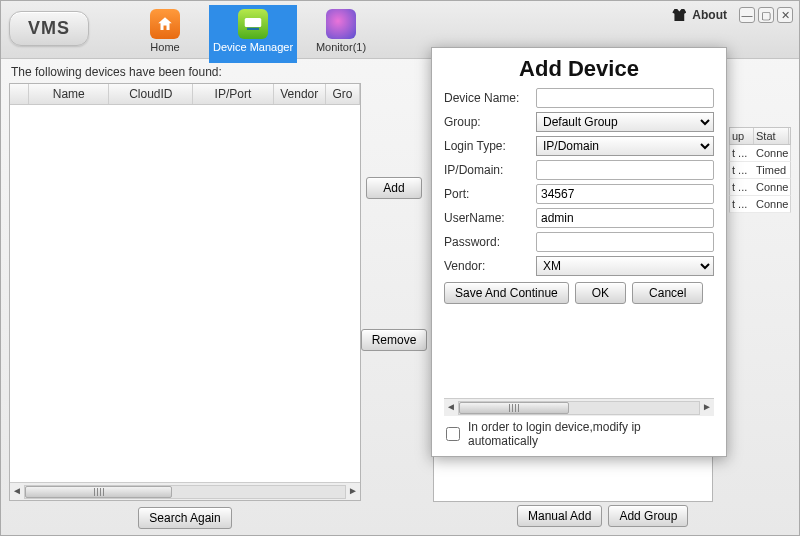 This screenshot has height=536, width=800. What do you see at coordinates (185, 94) in the screenshot?
I see `found-devices-header: Name CloudID IP/Port Vendor Gro` at bounding box center [185, 94].